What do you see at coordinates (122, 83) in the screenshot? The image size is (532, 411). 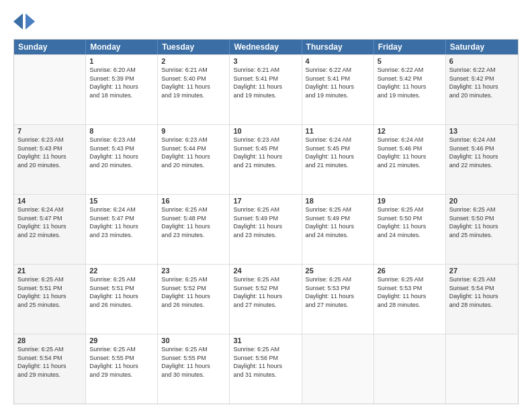 I see `day-detail: Sunrise: 6:20 AM Sunset: 5:39 PM Dayligh…` at bounding box center [122, 83].